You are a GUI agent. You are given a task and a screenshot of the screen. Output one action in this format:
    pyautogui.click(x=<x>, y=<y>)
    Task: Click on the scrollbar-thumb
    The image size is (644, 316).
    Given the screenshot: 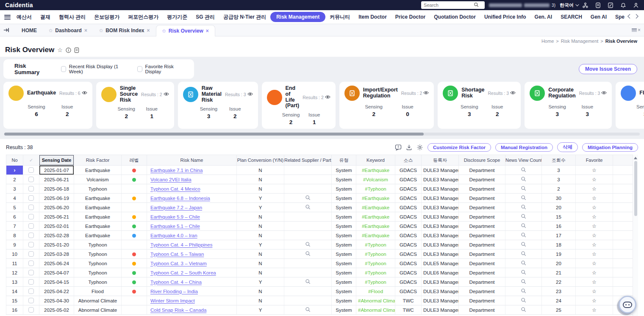 What is the action you would take?
    pyautogui.click(x=214, y=134)
    